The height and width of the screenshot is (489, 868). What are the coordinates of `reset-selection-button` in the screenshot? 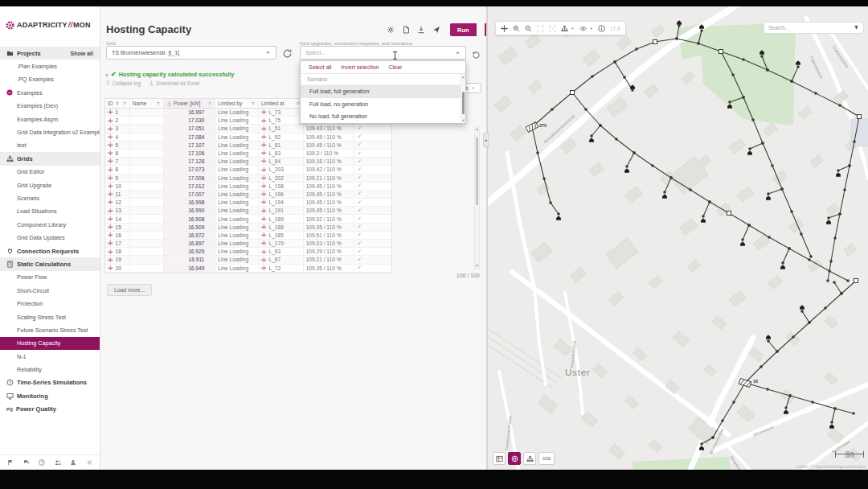 It's located at (476, 53).